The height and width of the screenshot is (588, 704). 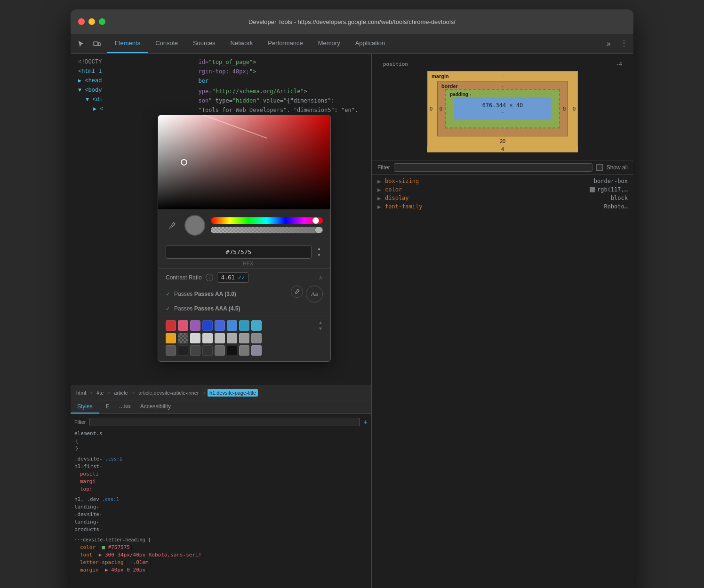 What do you see at coordinates (320, 326) in the screenshot?
I see `swatches-scroll-button: ▲ ▼` at bounding box center [320, 326].